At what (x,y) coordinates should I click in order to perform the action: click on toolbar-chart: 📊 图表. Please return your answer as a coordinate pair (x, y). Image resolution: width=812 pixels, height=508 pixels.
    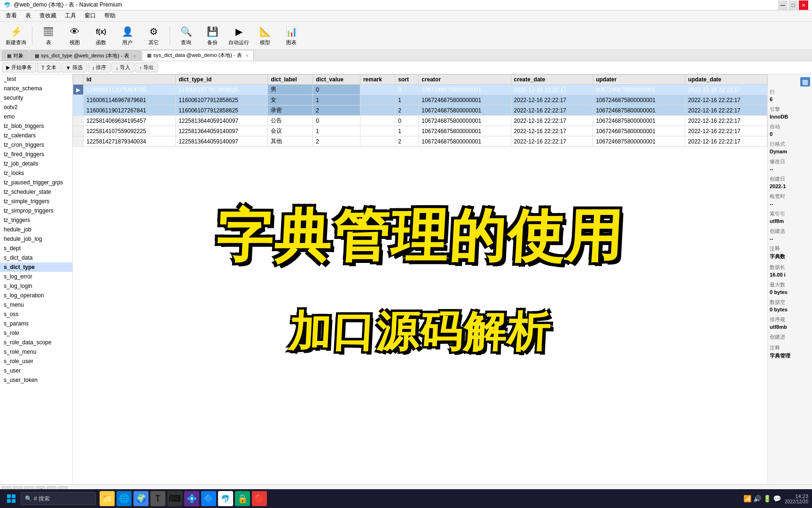
    Looking at the image, I should click on (291, 36).